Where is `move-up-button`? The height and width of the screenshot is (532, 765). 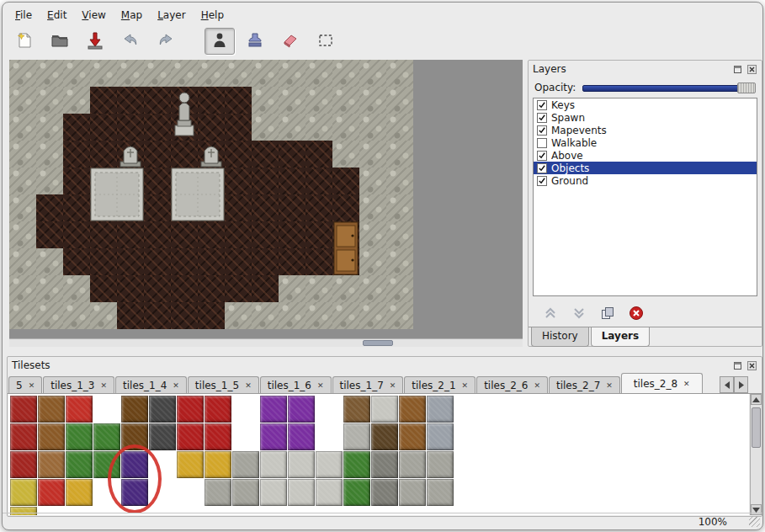 move-up-button is located at coordinates (550, 313).